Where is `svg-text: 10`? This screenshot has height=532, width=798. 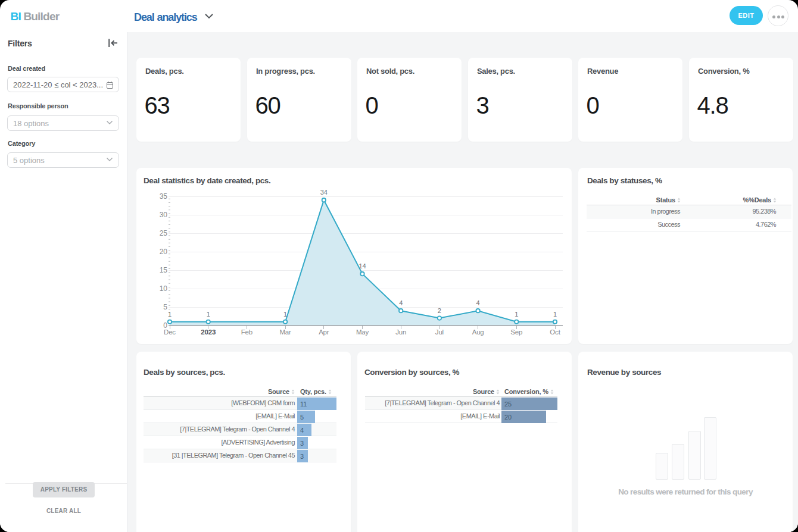
svg-text: 10 is located at coordinates (164, 289).